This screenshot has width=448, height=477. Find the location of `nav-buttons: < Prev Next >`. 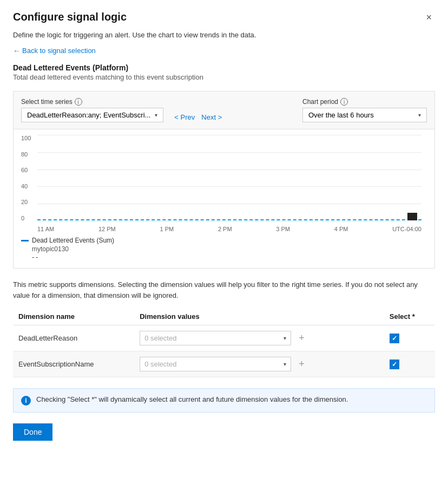

nav-buttons: < Prev Next > is located at coordinates (198, 117).